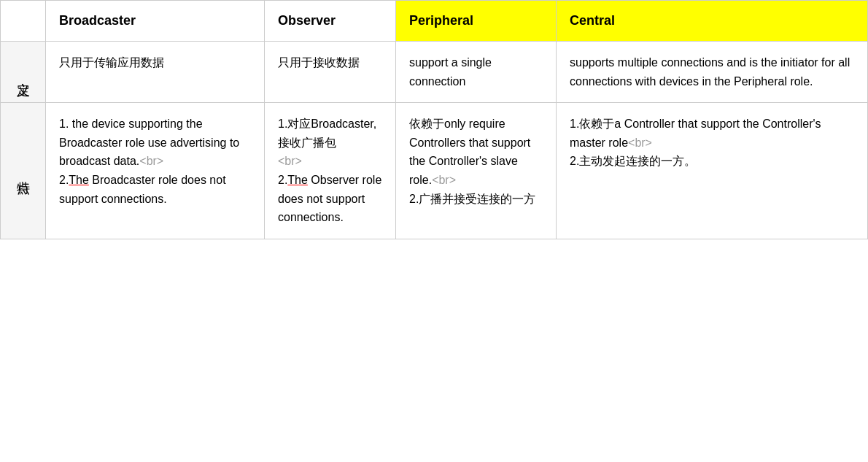 The height and width of the screenshot is (462, 868). What do you see at coordinates (327, 133) in the screenshot?
I see `observer-feature-1: 1.对应Broadcaster,接收广播包` at bounding box center [327, 133].